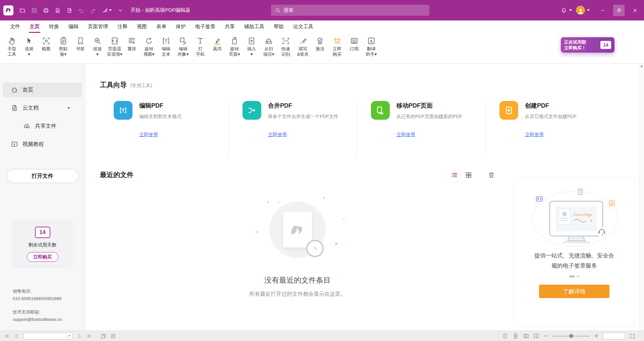 Image resolution: width=644 pixels, height=341 pixels. I want to click on facing-view-icon, so click(526, 336).